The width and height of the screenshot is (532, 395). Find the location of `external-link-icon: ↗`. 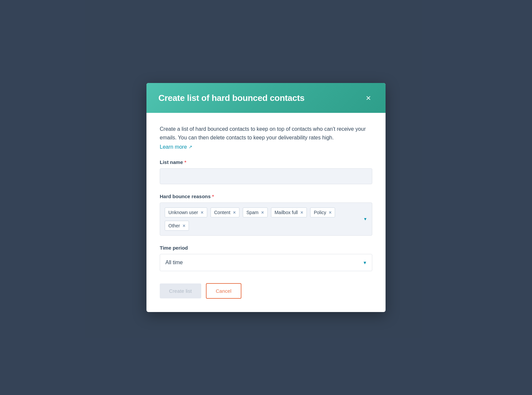

external-link-icon: ↗ is located at coordinates (191, 147).